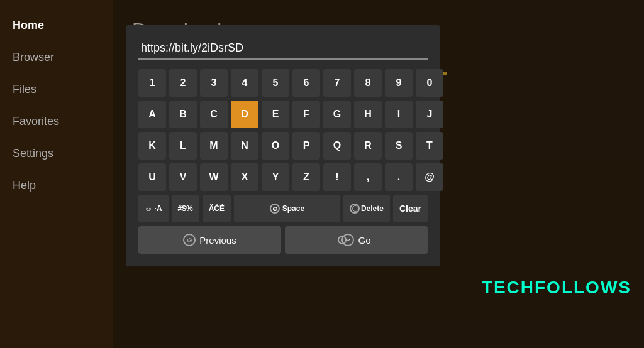 The height and width of the screenshot is (348, 644). What do you see at coordinates (430, 114) in the screenshot?
I see `key-j: J` at bounding box center [430, 114].